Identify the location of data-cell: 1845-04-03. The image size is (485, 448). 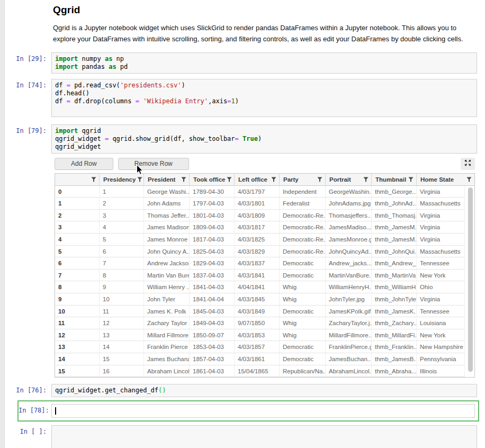
(212, 311).